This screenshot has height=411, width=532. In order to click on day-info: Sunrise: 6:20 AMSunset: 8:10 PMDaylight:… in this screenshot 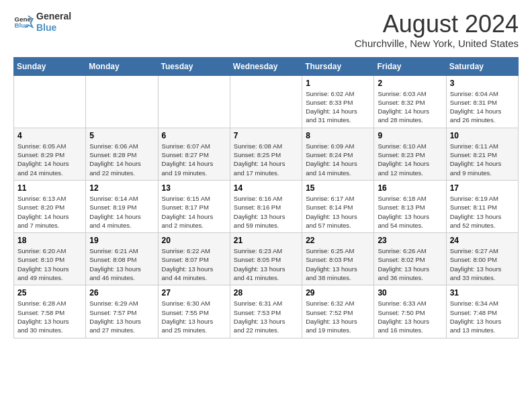, I will do `click(50, 265)`.